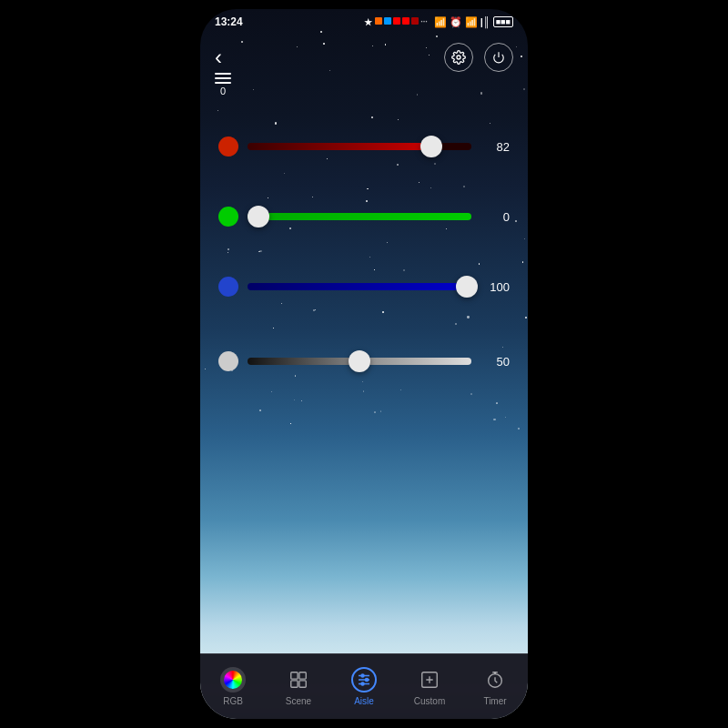  Describe the element at coordinates (401, 22) in the screenshot. I see `notification-icons: ···` at that location.